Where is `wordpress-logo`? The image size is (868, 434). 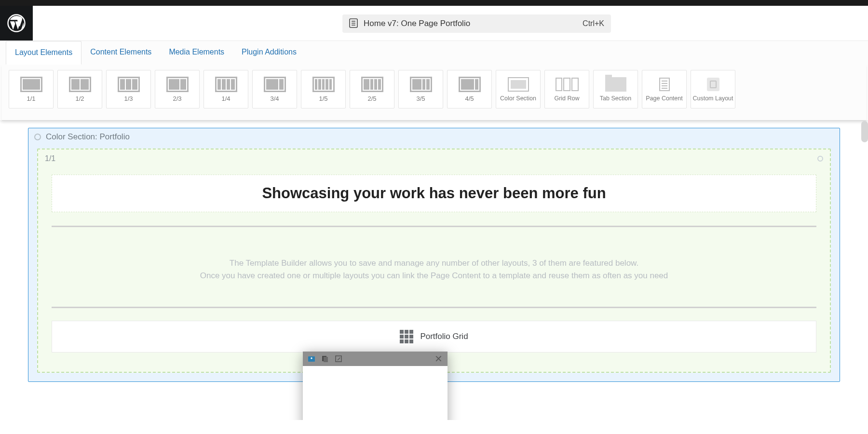 wordpress-logo is located at coordinates (16, 23).